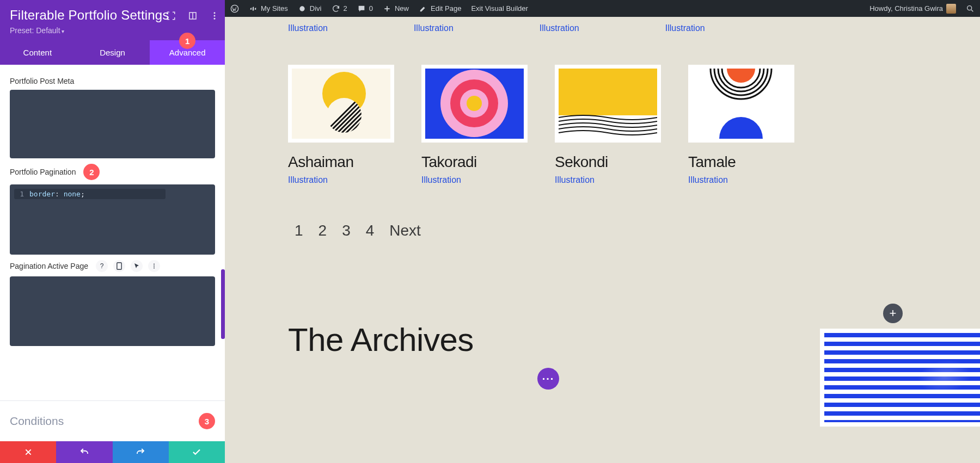  Describe the element at coordinates (970, 9) in the screenshot. I see `search-icon` at that location.